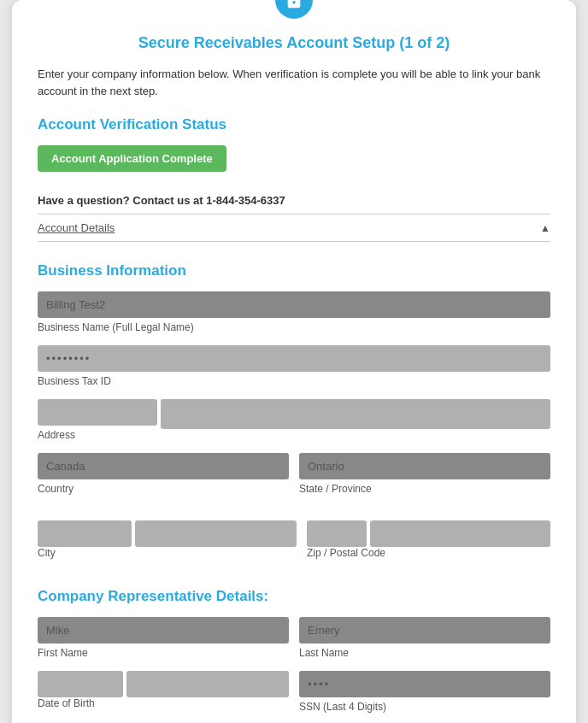  Describe the element at coordinates (294, 327) in the screenshot. I see `business-name-label: Business Name (Full Legal Name)` at that location.